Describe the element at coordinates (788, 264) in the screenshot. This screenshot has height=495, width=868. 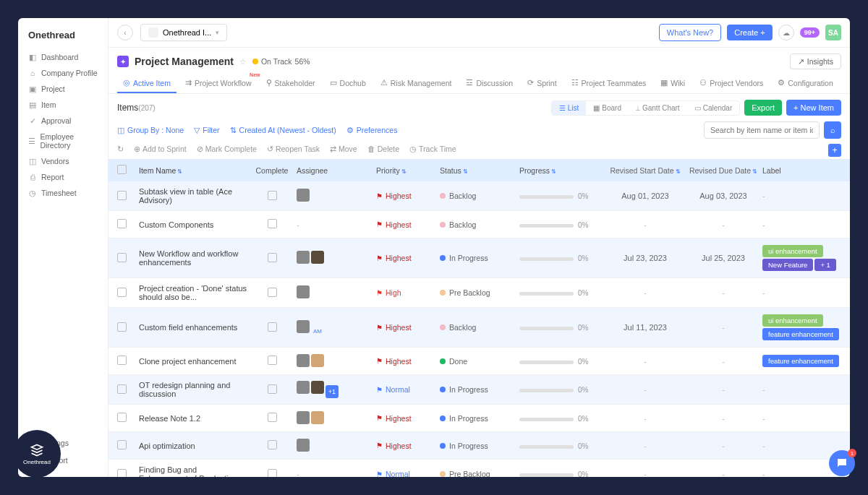
I see `label-tag: New Feature` at that location.